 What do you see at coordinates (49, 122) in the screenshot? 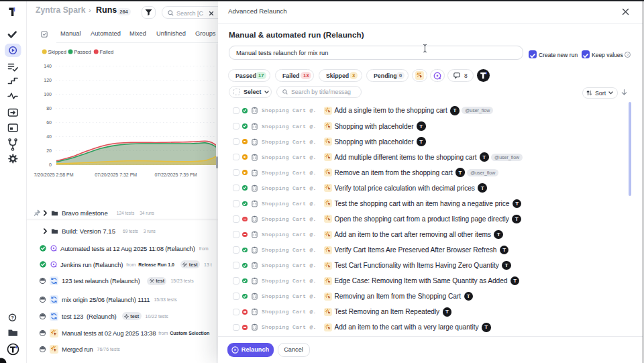
I see `svg-text: 60` at bounding box center [49, 122].